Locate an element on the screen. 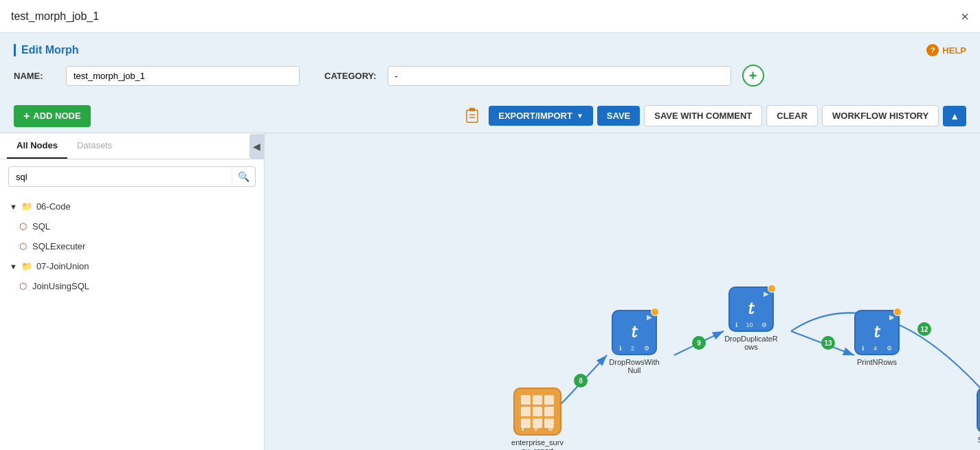 The image size is (980, 450). node-label-dropdupes: DropDuplicateRows is located at coordinates (751, 343).